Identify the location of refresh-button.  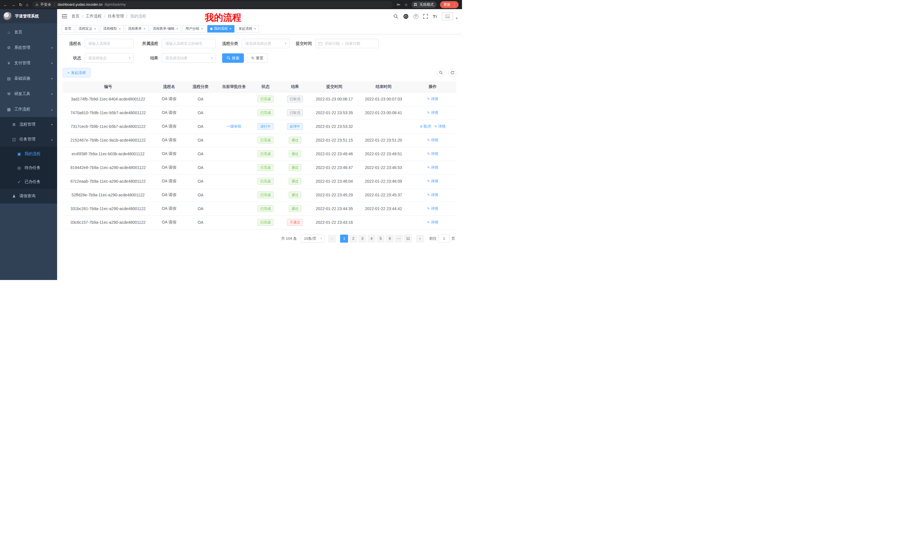
(452, 73).